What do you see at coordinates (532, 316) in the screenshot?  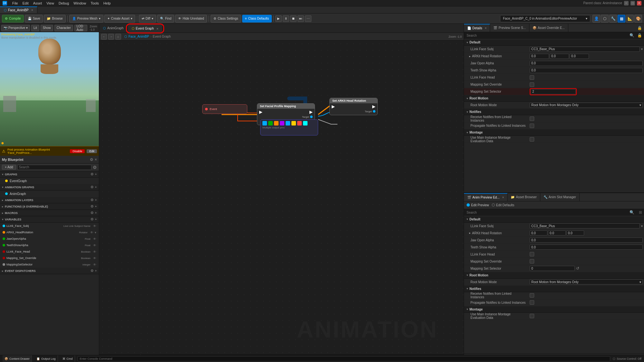 I see `anim-use-montage-checkbox` at bounding box center [532, 316].